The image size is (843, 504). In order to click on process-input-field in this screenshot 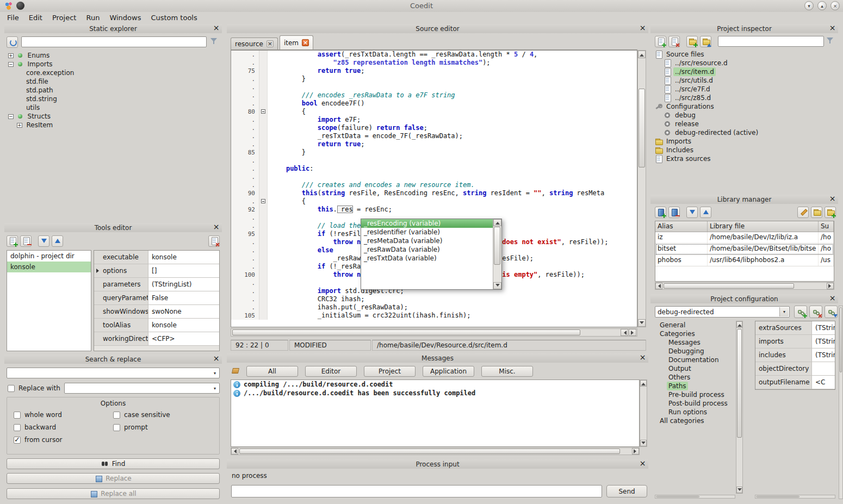, I will do `click(417, 491)`.